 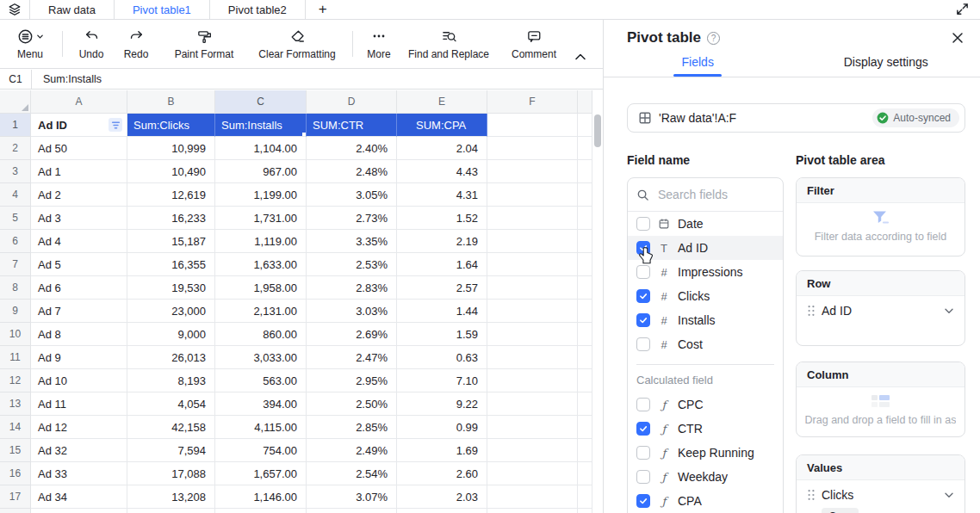 I want to click on select-all-corner, so click(x=16, y=102).